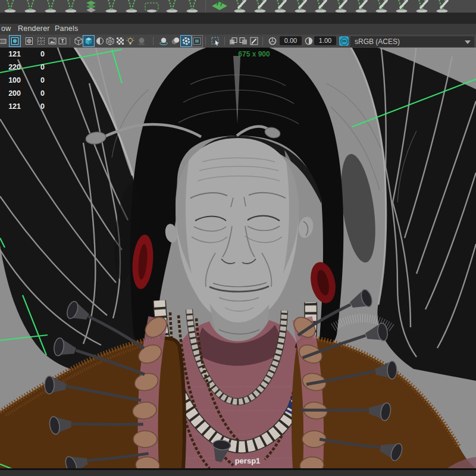  Describe the element at coordinates (110, 41) in the screenshot. I see `textured-icon` at that location.